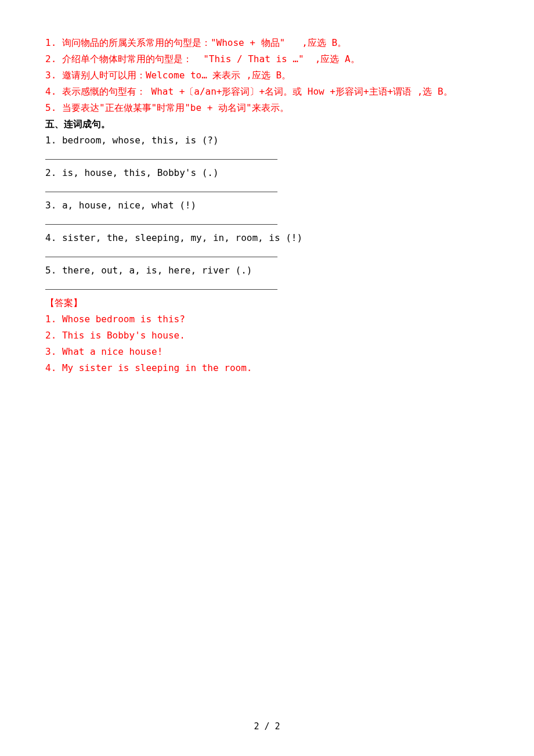 The image size is (534, 756). Describe the element at coordinates (267, 726) in the screenshot. I see `page-footer: 2 / 2` at that location.